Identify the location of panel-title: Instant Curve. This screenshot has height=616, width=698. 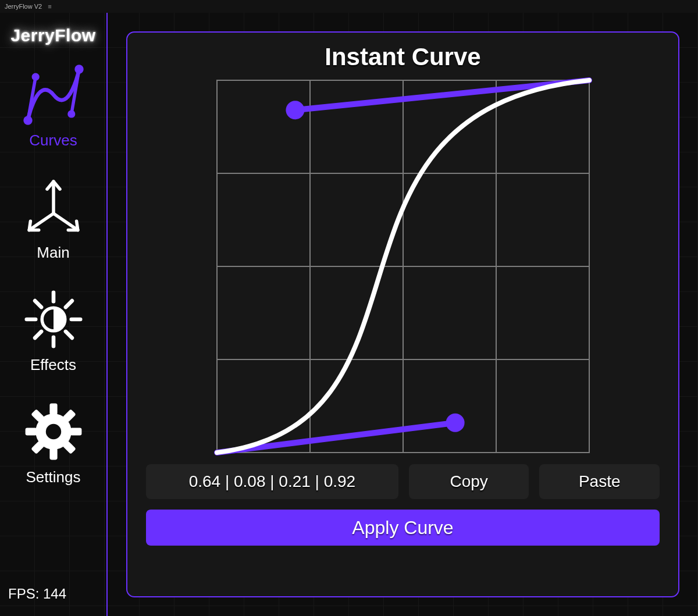
(403, 57).